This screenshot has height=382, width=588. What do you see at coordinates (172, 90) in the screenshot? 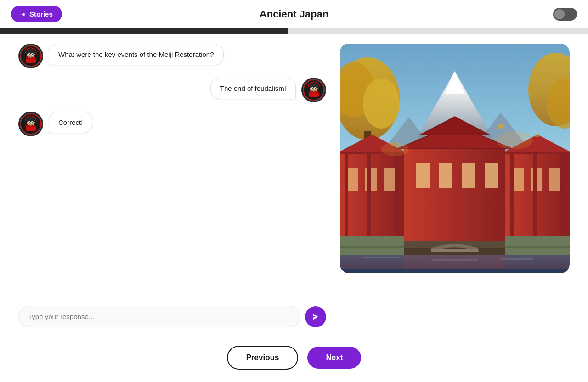
I see `message-row: The end of feudalism!` at bounding box center [172, 90].